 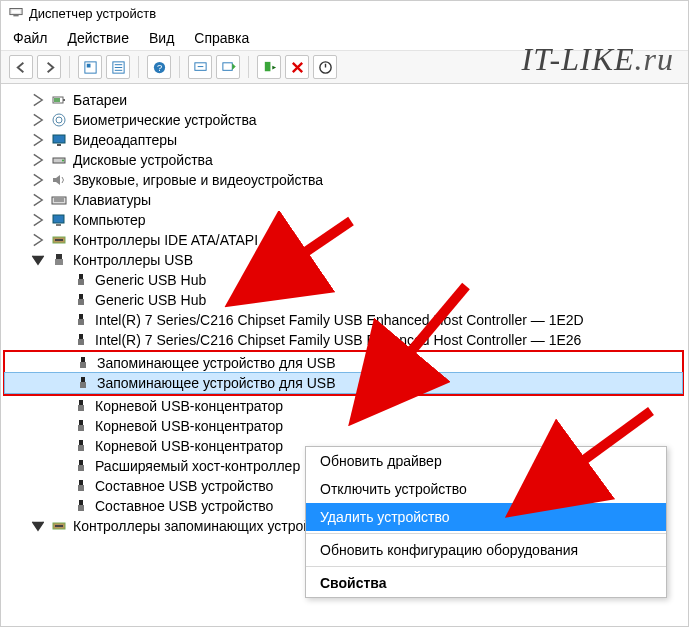 I want to click on back-button, so click(x=21, y=67).